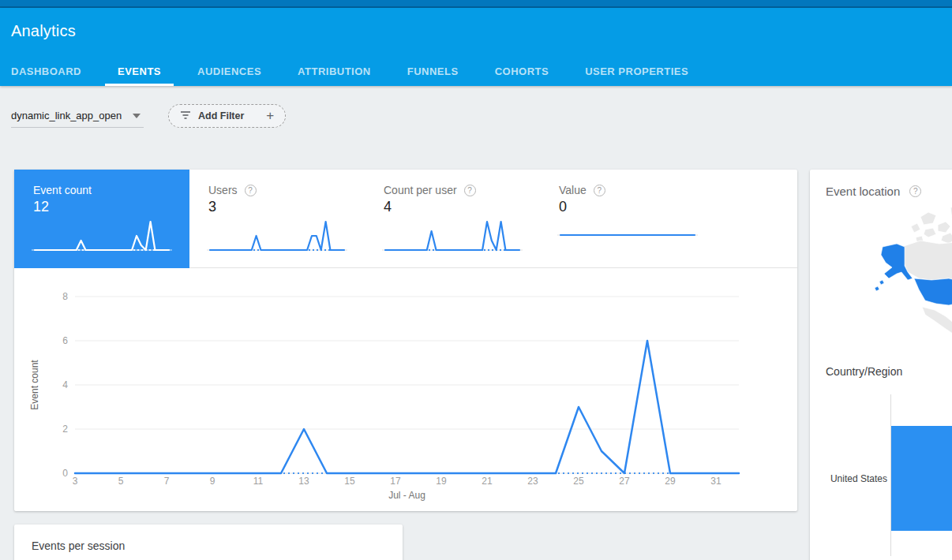  Describe the element at coordinates (533, 481) in the screenshot. I see `svg-text: 23` at that location.